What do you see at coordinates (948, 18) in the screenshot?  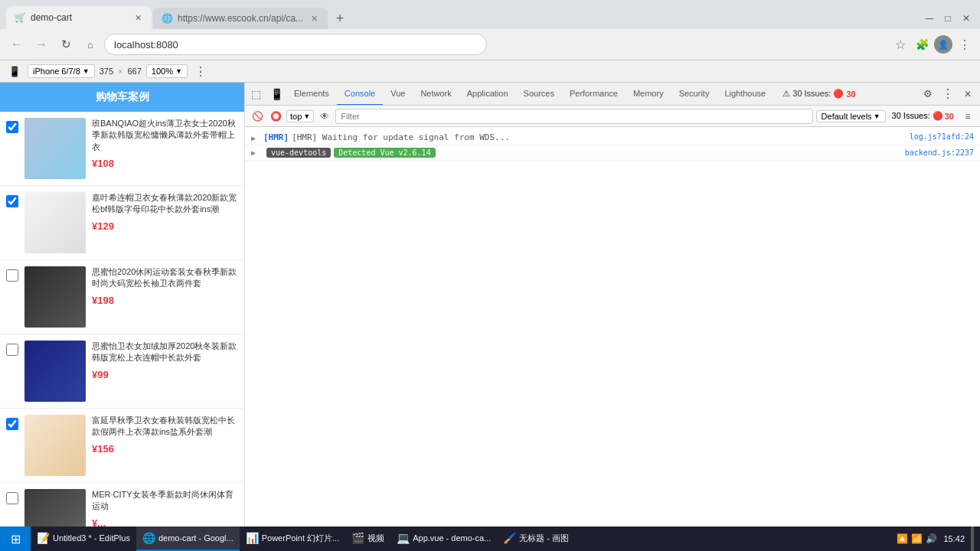 I see `maximize-button: □` at bounding box center [948, 18].